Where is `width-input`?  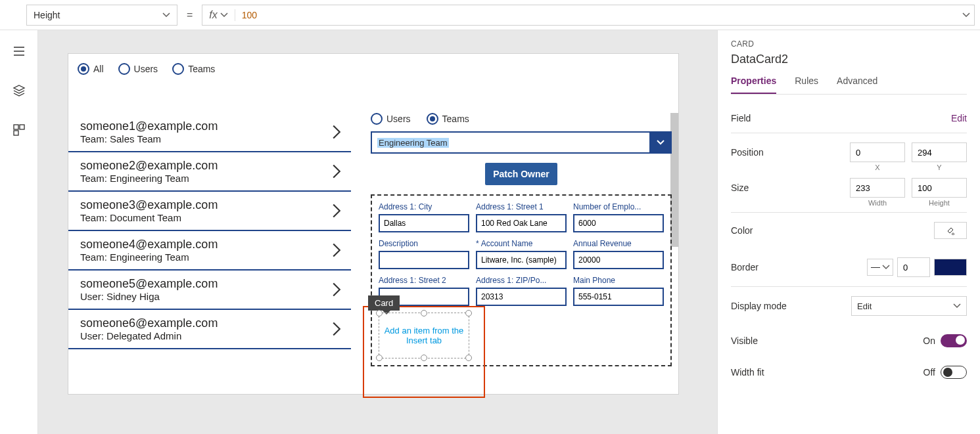 width-input is located at coordinates (877, 188).